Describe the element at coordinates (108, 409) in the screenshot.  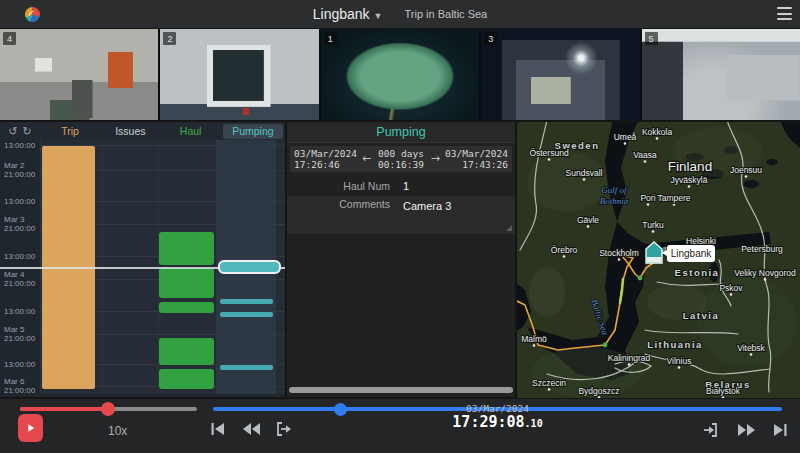
I see `speed-slider-thumb` at that location.